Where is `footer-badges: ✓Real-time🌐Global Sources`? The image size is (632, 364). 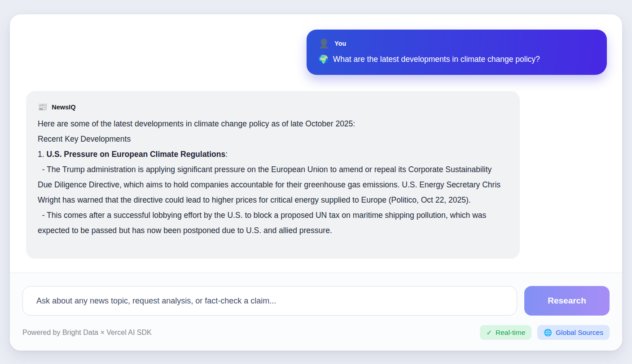 footer-badges: ✓Real-time🌐Global Sources is located at coordinates (545, 333).